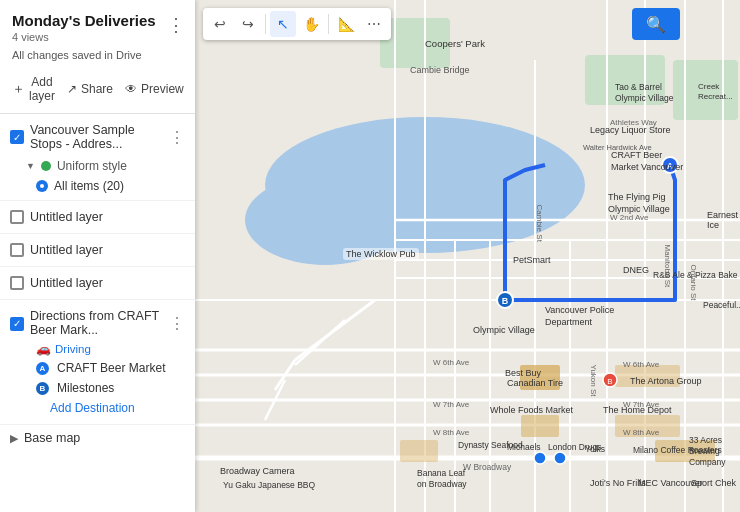 The image size is (740, 512). Describe the element at coordinates (42, 388) in the screenshot. I see `waypoint-b-dot: B` at that location.